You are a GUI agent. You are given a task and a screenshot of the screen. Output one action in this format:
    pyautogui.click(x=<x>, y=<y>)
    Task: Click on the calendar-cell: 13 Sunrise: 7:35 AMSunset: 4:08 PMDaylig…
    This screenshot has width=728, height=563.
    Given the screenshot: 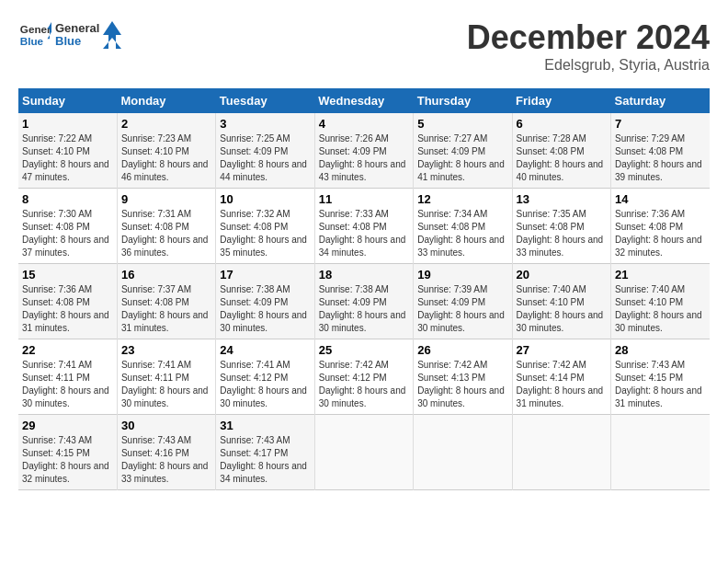 What is the action you would take?
    pyautogui.click(x=561, y=226)
    